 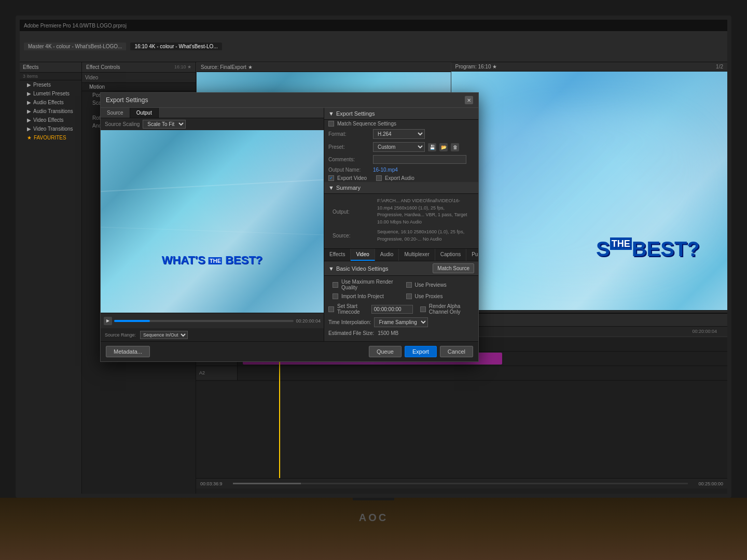 What do you see at coordinates (420, 160) in the screenshot?
I see `comments-input` at bounding box center [420, 160].